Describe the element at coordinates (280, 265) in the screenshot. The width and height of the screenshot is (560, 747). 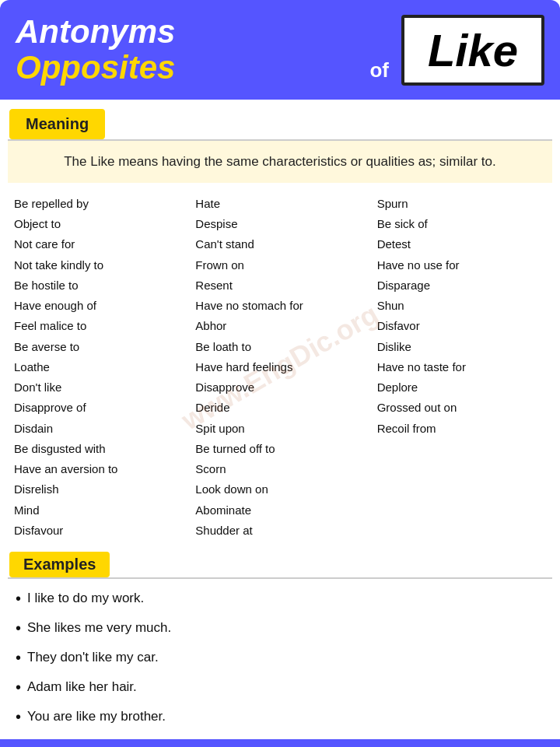
I see `word-item: Frown on` at that location.